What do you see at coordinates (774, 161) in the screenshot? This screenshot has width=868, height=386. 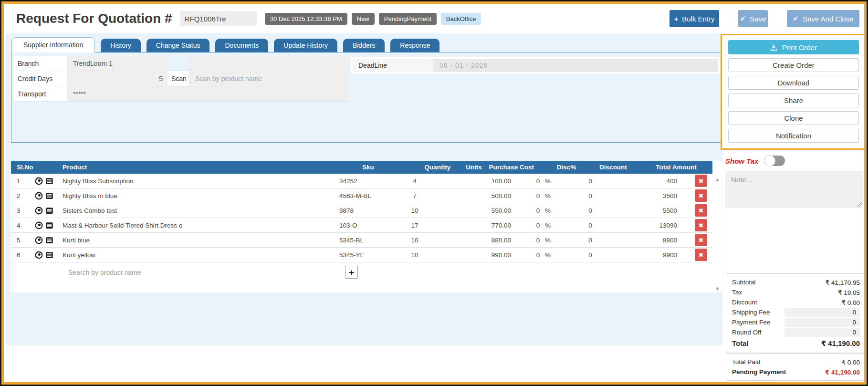 I see `show-tax-toggle` at bounding box center [774, 161].